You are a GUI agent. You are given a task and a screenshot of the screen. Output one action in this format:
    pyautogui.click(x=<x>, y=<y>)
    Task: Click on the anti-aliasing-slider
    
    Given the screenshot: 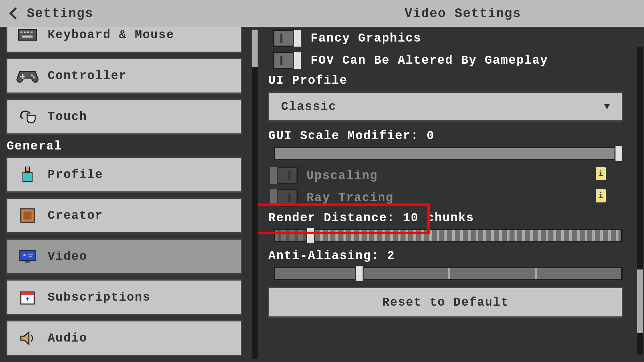 What is the action you would take?
    pyautogui.click(x=448, y=274)
    